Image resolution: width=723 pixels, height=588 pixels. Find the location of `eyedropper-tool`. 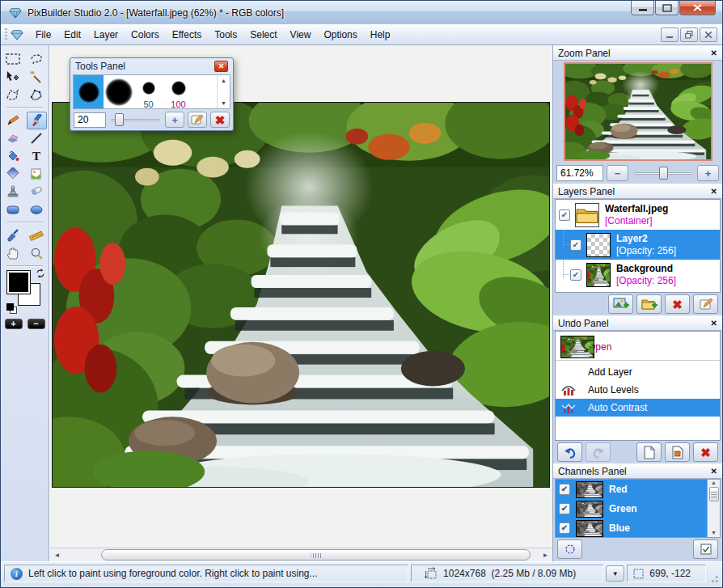

eyedropper-tool is located at coordinates (13, 235).